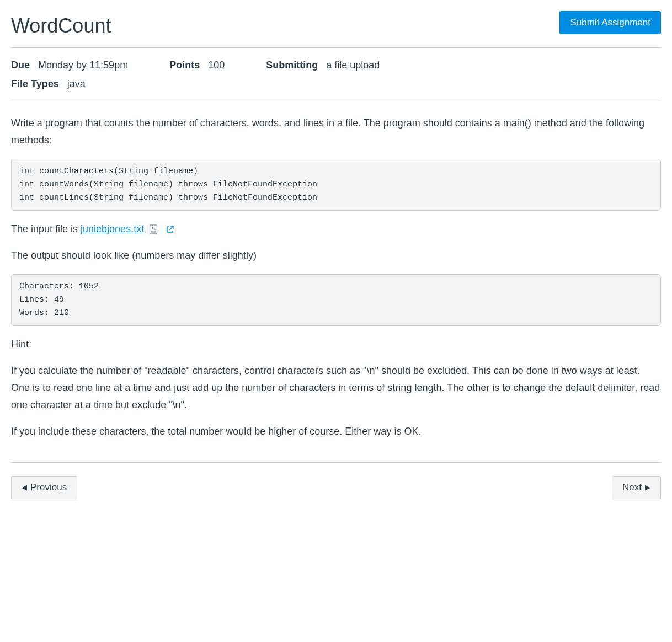 The width and height of the screenshot is (672, 642). What do you see at coordinates (336, 431) in the screenshot?
I see `hint-paragraph-2: If you include these characters, the tot…` at bounding box center [336, 431].